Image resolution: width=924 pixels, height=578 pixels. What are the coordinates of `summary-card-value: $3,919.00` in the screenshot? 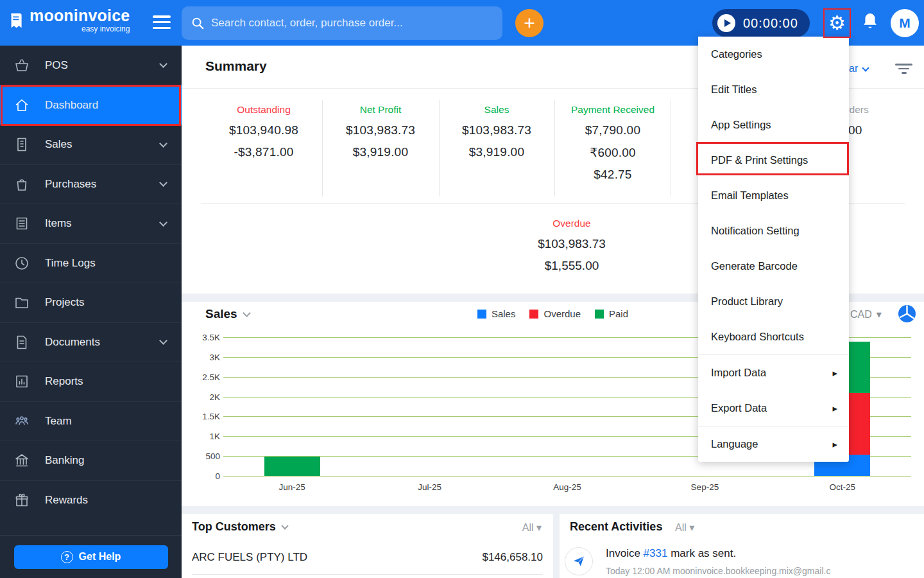 It's located at (381, 152).